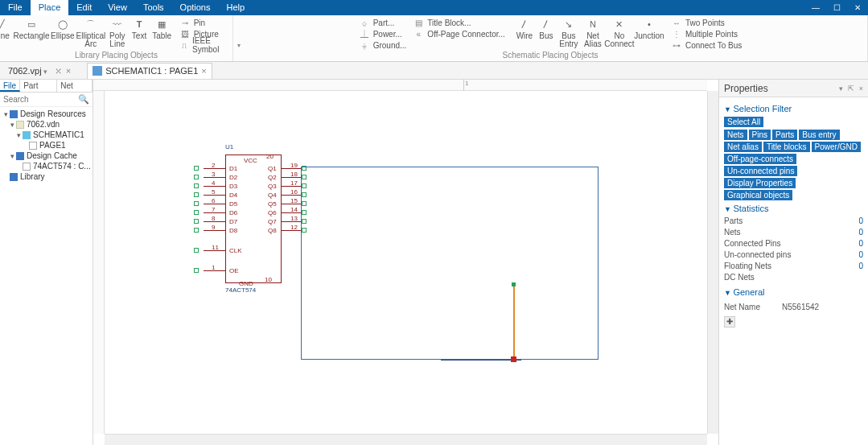  Describe the element at coordinates (569, 32) in the screenshot. I see `ribbon-busentry: ↘Bus Entry` at that location.